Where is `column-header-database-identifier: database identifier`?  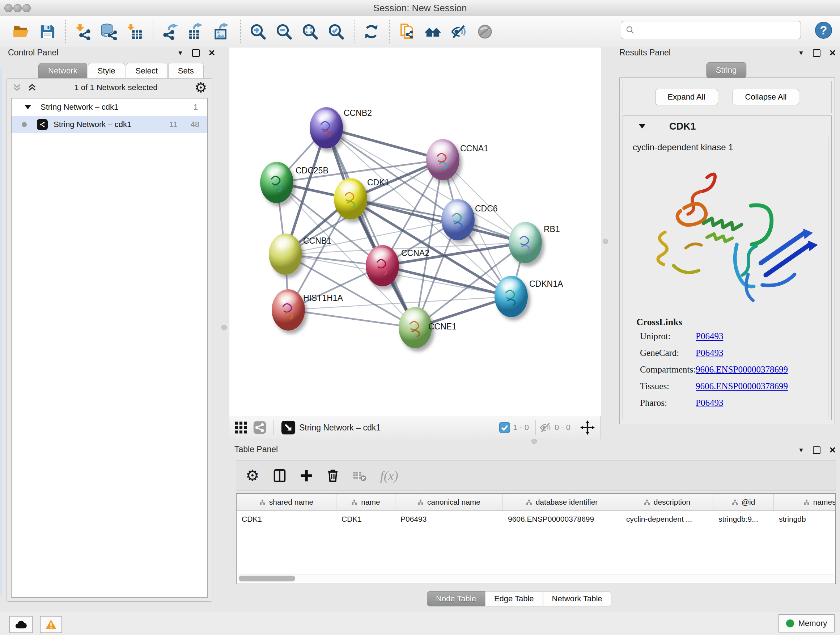 column-header-database-identifier: database identifier is located at coordinates (562, 502).